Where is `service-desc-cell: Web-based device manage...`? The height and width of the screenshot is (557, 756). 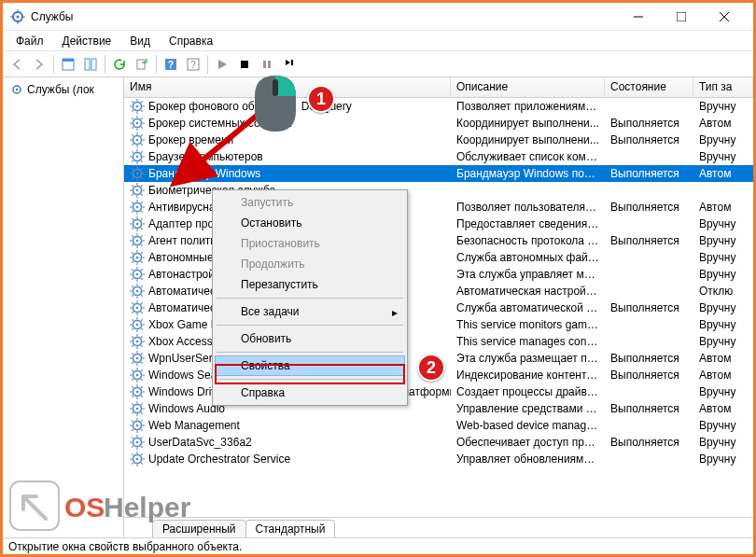 service-desc-cell: Web-based device manage... is located at coordinates (528, 425).